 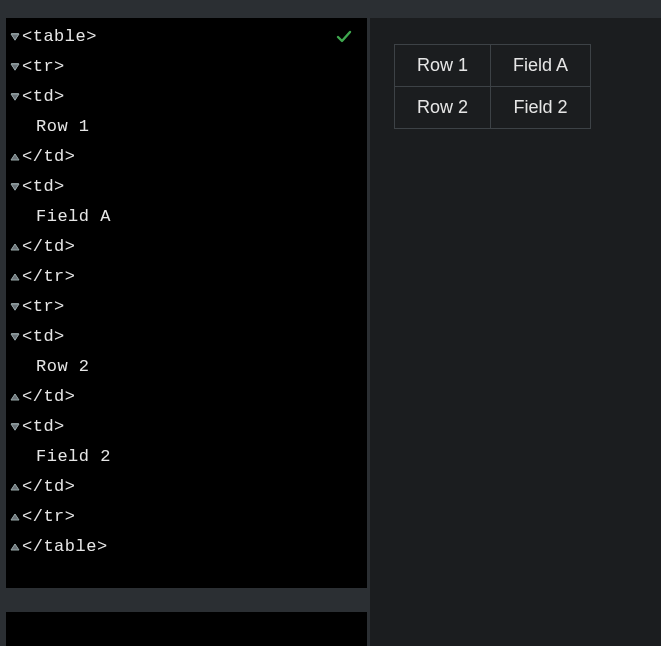 I want to click on code-text: Field A, so click(x=66, y=217).